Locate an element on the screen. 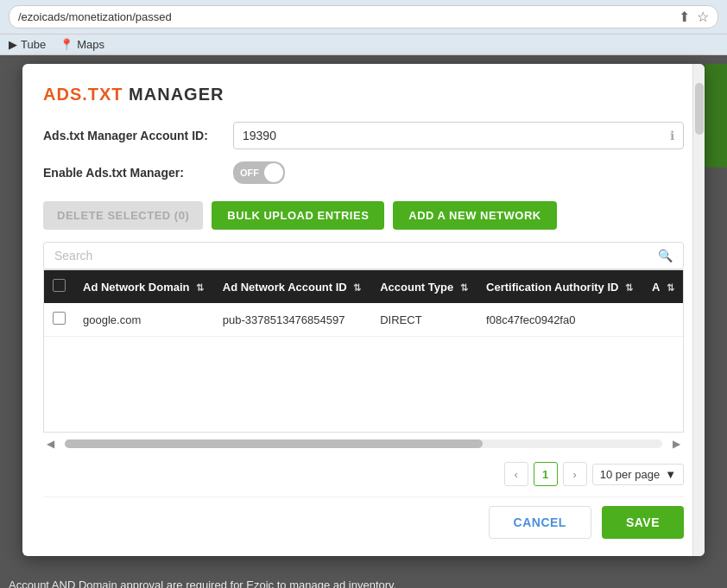 The image size is (727, 588). scrollbar-thumb is located at coordinates (699, 109).